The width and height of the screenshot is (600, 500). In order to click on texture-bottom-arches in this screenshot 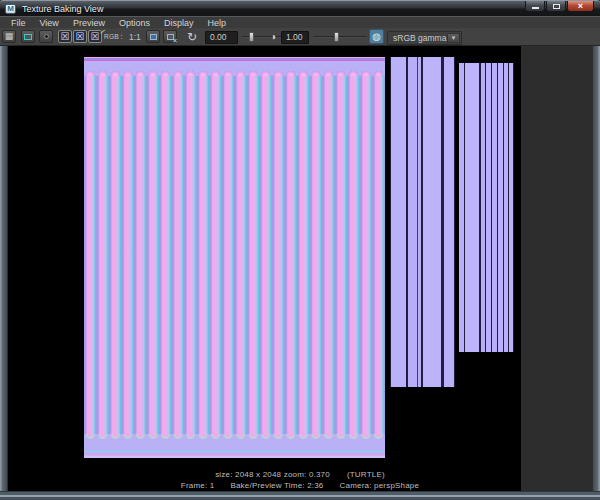, I will do `click(234, 441)`.